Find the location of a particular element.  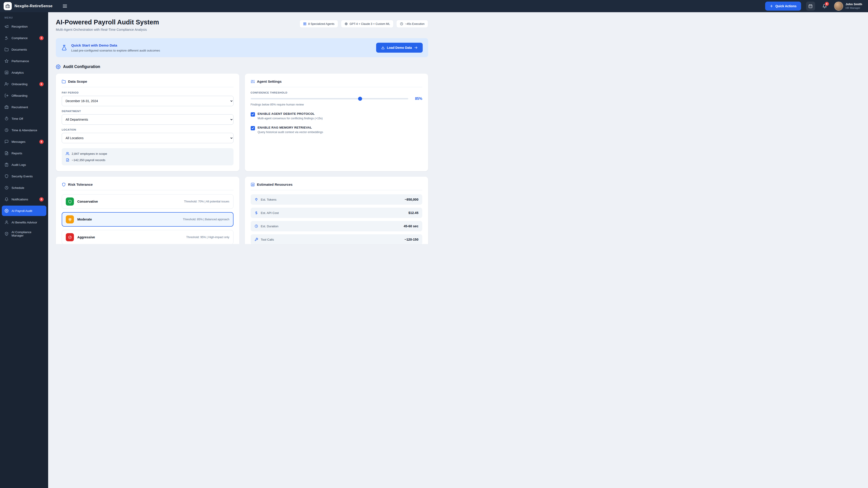

download-icon is located at coordinates (383, 48).